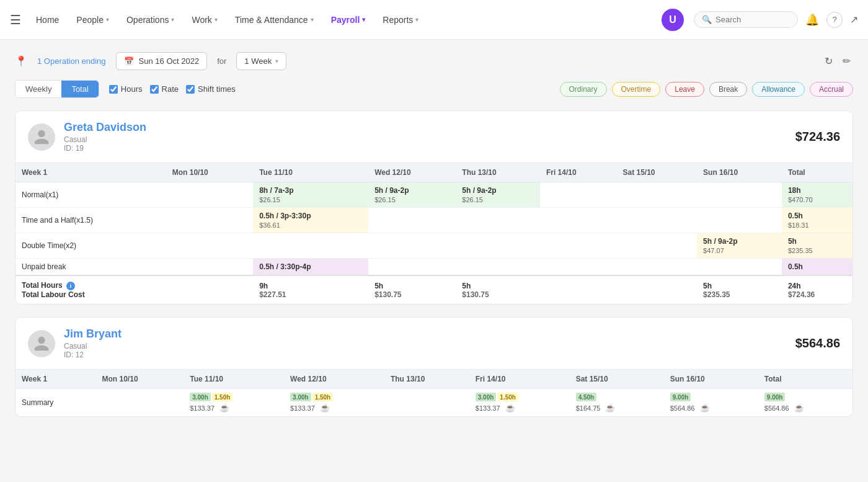 The image size is (868, 482). What do you see at coordinates (258, 61) in the screenshot?
I see `period-value: 1 Week` at bounding box center [258, 61].